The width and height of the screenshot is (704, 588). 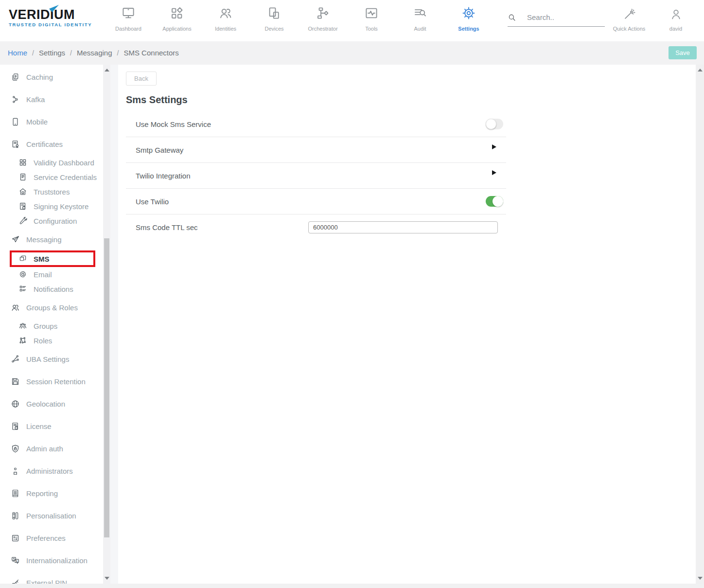 What do you see at coordinates (52, 426) in the screenshot?
I see `sidebar-item-license: License` at bounding box center [52, 426].